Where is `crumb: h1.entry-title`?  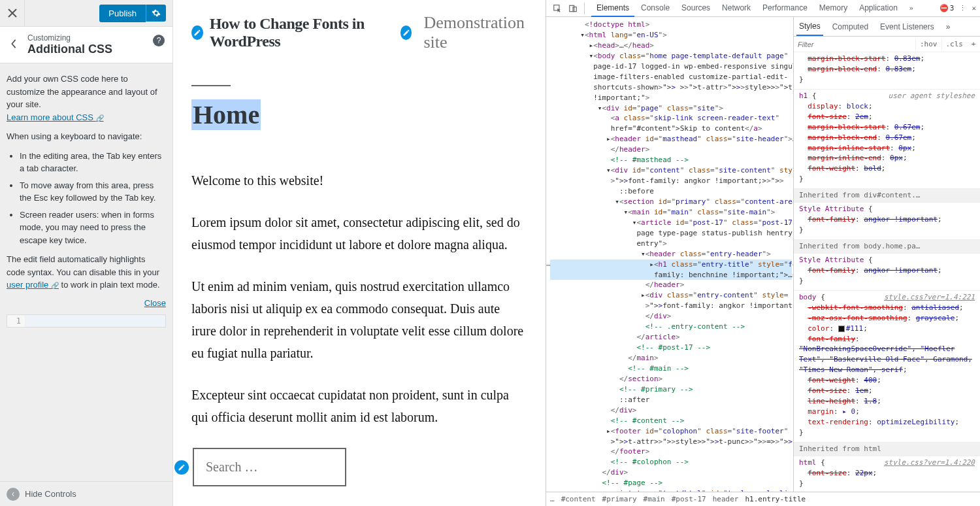 crumb: h1.entry-title is located at coordinates (775, 499).